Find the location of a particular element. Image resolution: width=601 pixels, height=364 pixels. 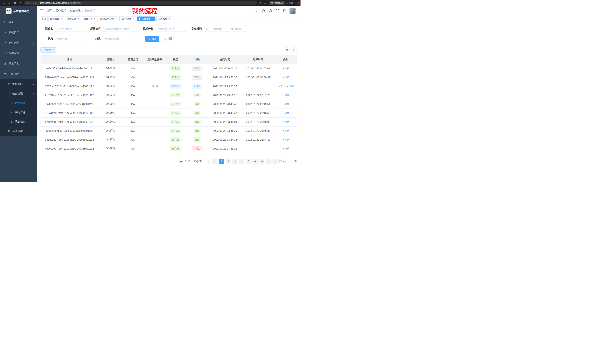

process-id-input is located at coordinates (121, 29).